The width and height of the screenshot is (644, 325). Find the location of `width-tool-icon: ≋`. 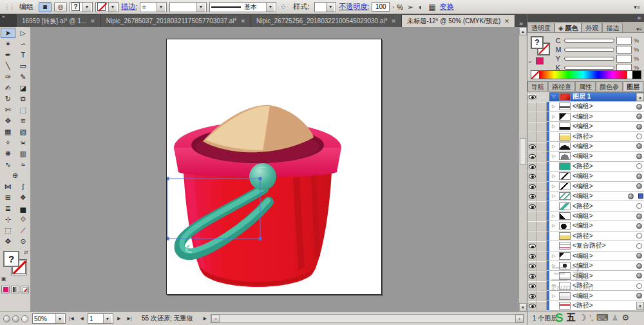

width-tool-icon: ≋ is located at coordinates (23, 121).